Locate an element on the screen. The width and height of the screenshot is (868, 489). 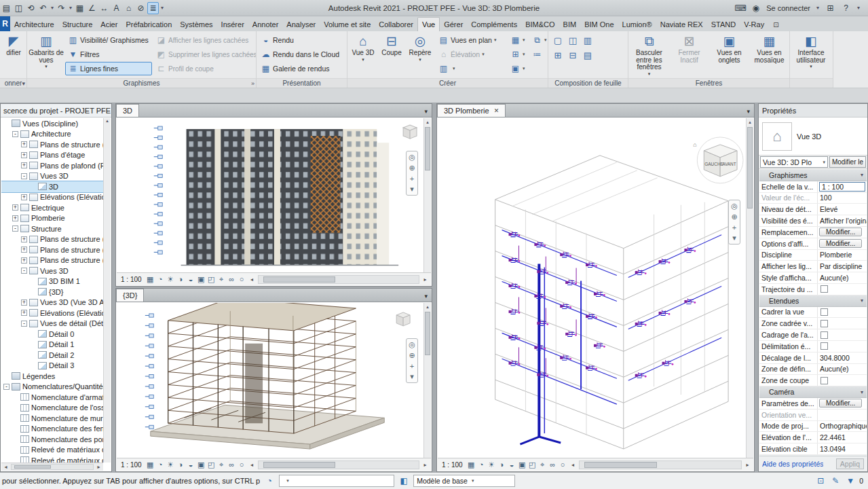
tree-item: Nomenclature des fenêtres is located at coordinates (52, 429).